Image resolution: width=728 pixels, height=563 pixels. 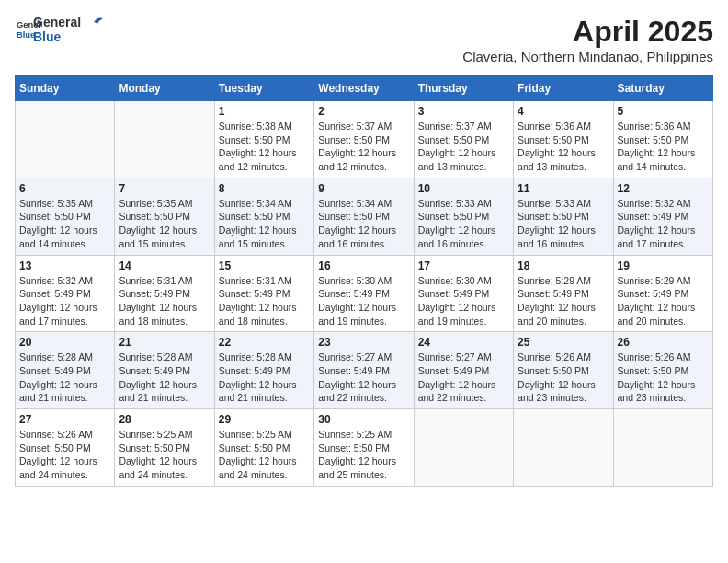 What do you see at coordinates (64, 189) in the screenshot?
I see `day-number: 6` at bounding box center [64, 189].